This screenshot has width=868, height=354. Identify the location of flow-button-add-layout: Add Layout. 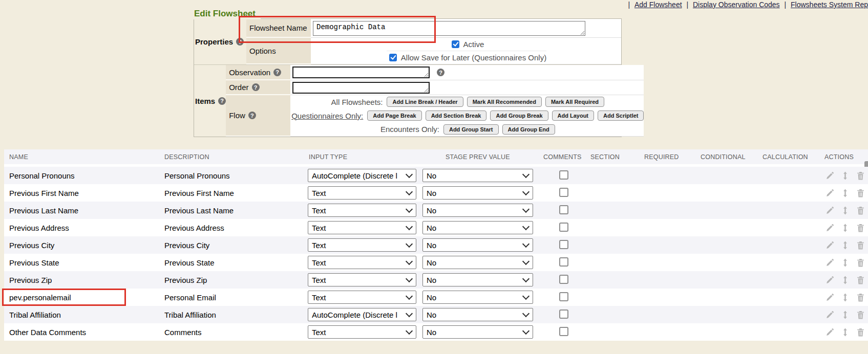
(574, 116).